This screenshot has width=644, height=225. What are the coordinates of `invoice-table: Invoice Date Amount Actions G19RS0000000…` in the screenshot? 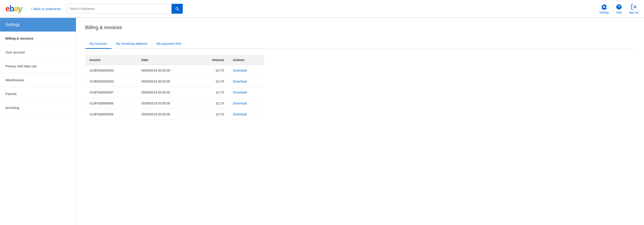 It's located at (174, 87).